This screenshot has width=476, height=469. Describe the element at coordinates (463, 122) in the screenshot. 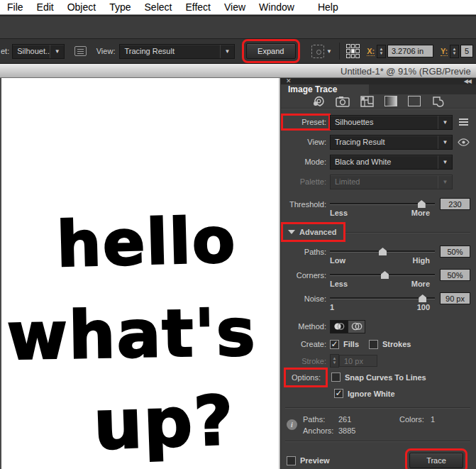

I see `preset-menu-slot` at that location.